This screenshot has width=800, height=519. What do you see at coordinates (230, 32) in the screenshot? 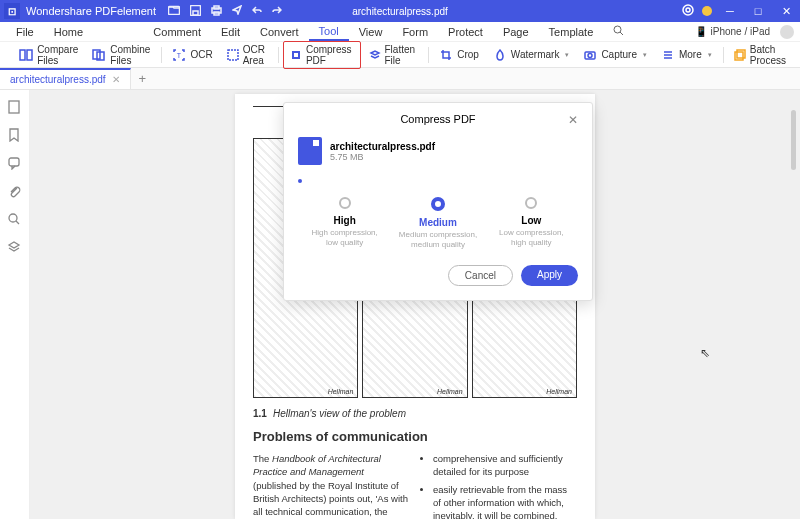
I see `menu-edit: Edit` at bounding box center [230, 32].